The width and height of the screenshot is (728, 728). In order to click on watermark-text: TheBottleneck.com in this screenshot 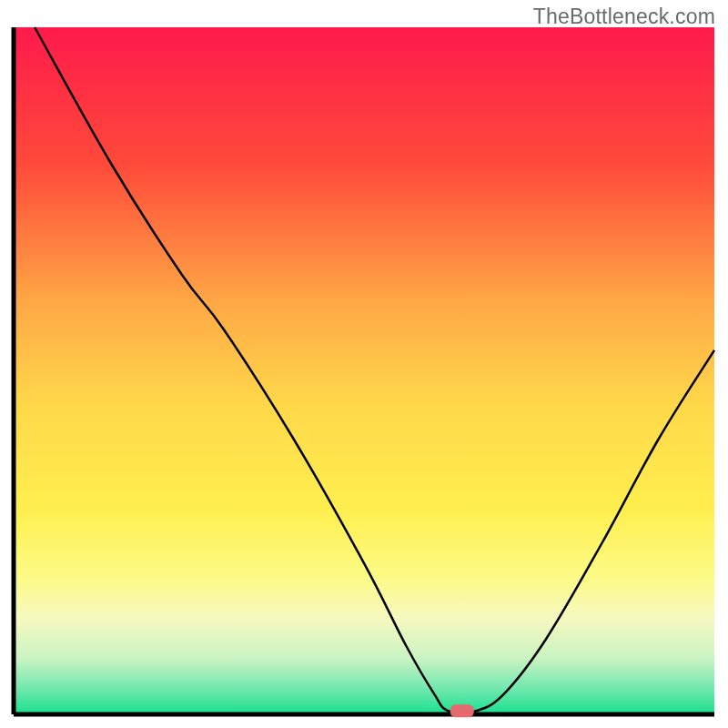, I will do `click(624, 16)`.